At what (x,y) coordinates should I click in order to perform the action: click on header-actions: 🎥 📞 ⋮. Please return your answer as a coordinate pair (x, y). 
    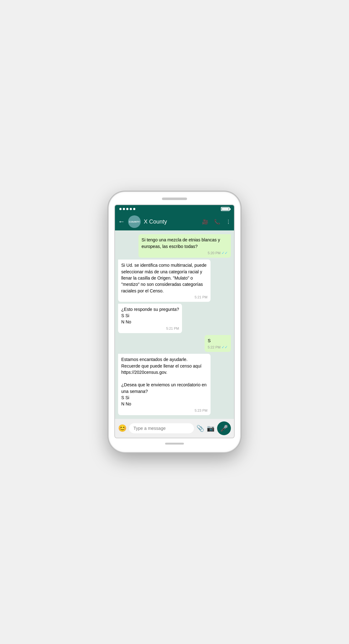
    Looking at the image, I should click on (216, 222).